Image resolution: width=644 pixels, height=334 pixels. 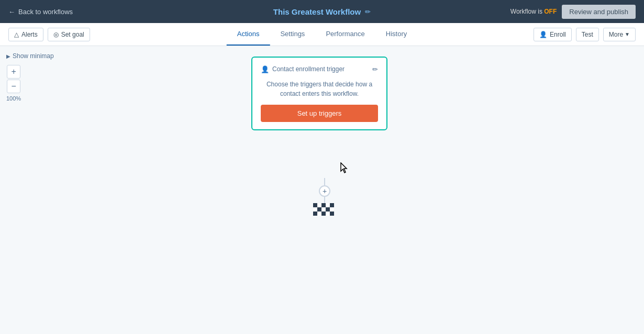 What do you see at coordinates (265, 69) in the screenshot?
I see `contact-icon: 👤` at bounding box center [265, 69].